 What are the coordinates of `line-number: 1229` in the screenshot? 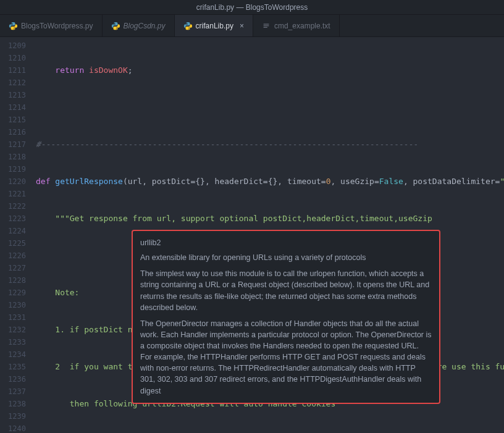 It's located at (13, 293).